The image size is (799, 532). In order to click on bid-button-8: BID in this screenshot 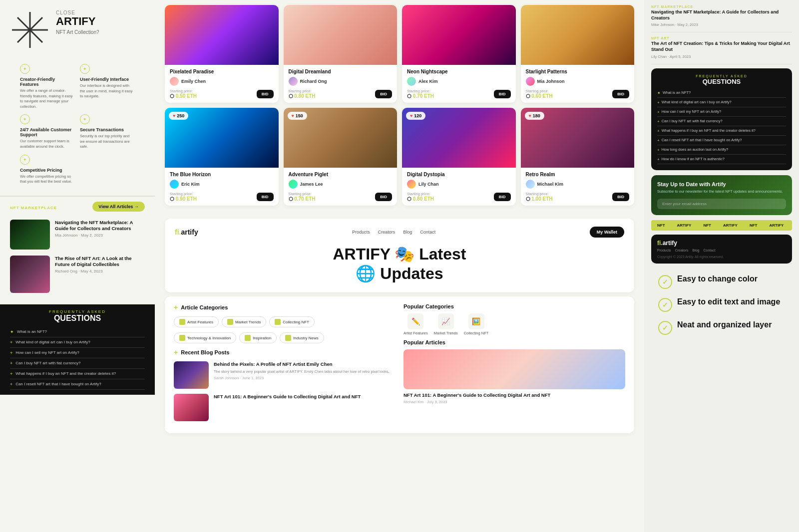, I will do `click(621, 197)`.